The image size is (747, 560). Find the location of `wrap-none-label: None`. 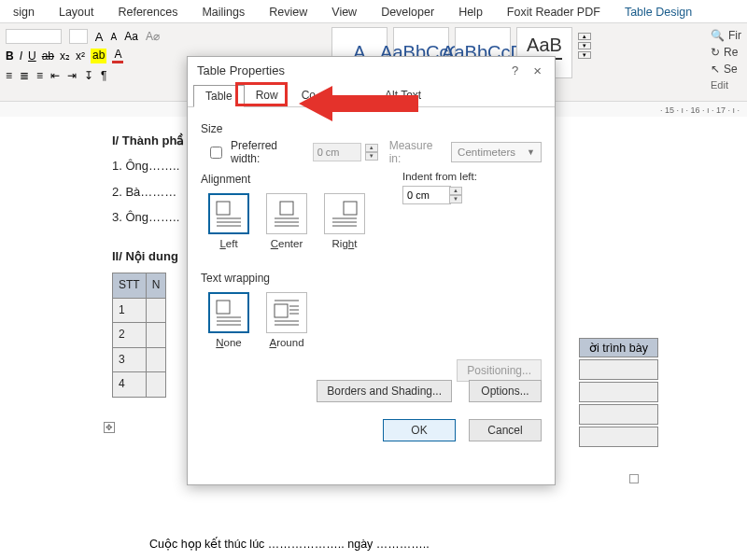

wrap-none-label: None is located at coordinates (229, 343).